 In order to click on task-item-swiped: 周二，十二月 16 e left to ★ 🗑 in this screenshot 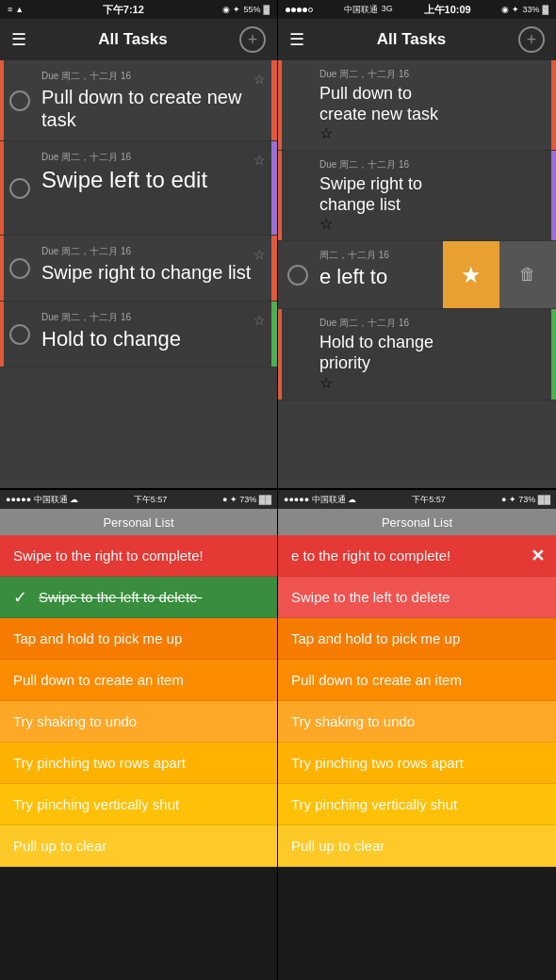, I will do `click(417, 275)`.